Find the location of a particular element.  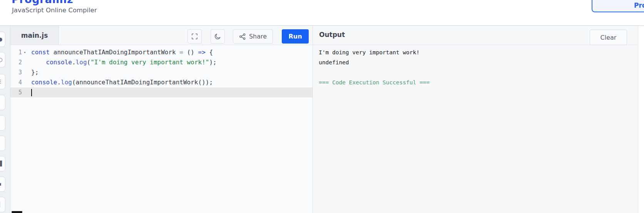

code-line: 3}; is located at coordinates (162, 72).